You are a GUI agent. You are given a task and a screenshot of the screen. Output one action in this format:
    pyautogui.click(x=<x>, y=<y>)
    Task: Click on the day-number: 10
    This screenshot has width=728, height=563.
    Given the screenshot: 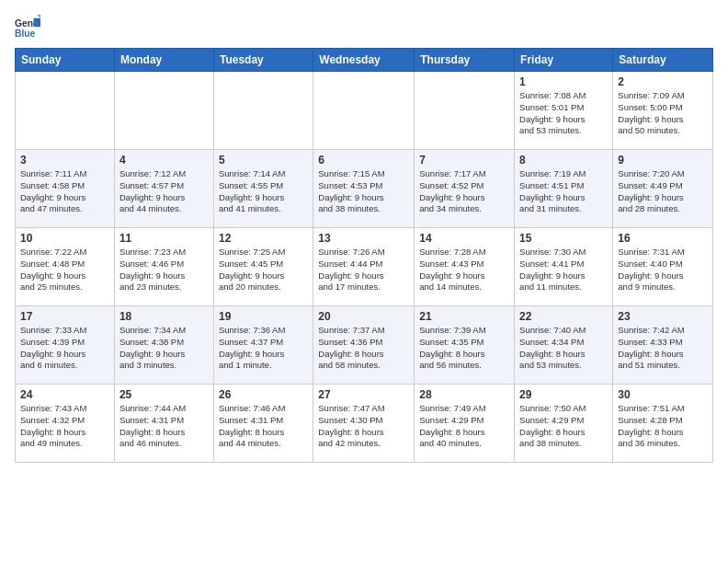 What is the action you would take?
    pyautogui.click(x=64, y=238)
    